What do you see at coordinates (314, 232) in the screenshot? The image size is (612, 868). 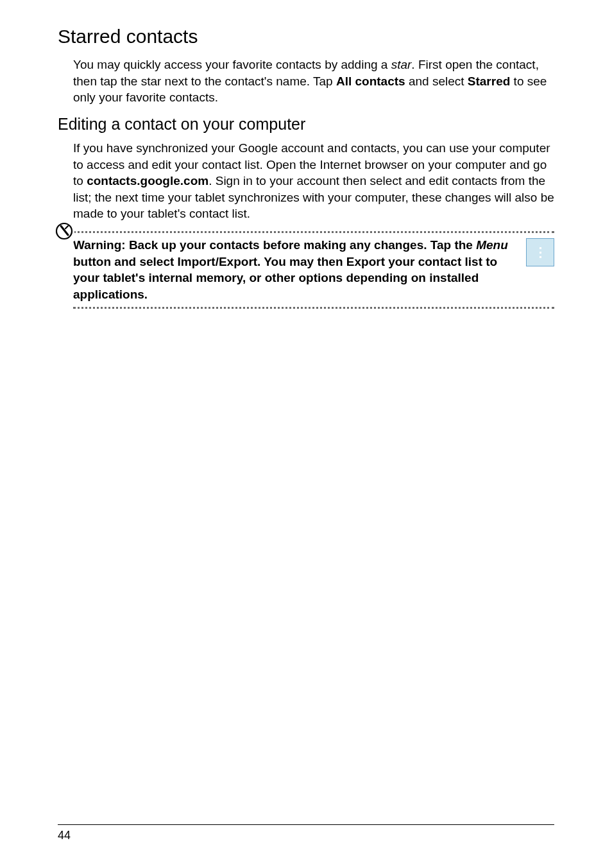 I see `divider-top` at bounding box center [314, 232].